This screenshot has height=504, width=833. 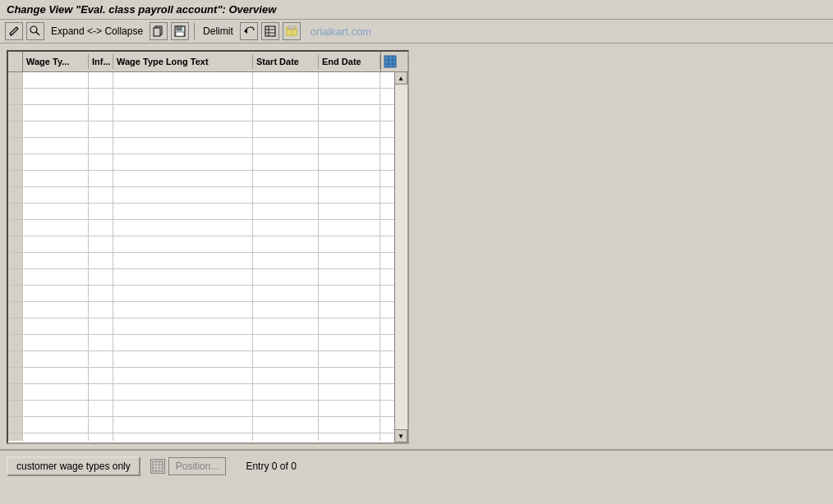 What do you see at coordinates (97, 31) in the screenshot?
I see `expand-collapse-label: Expand <-> Collapse` at bounding box center [97, 31].